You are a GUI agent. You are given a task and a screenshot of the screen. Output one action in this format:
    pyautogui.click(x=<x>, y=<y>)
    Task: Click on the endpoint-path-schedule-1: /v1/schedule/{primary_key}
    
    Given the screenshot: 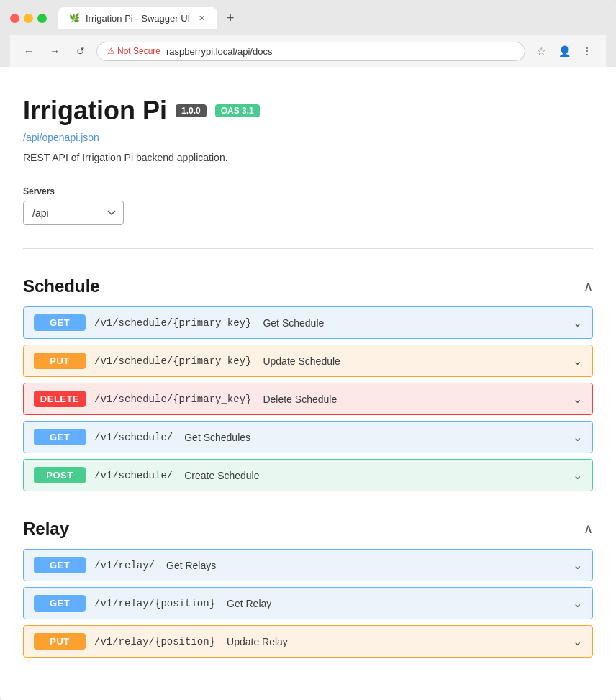 What is the action you would take?
    pyautogui.click(x=173, y=361)
    